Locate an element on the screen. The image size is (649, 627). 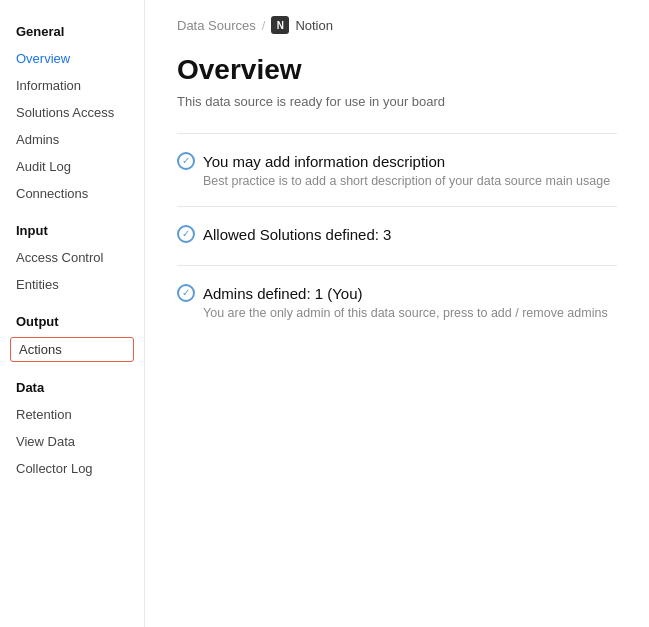
sidebar-item-audit-log: Audit Log is located at coordinates (72, 166).